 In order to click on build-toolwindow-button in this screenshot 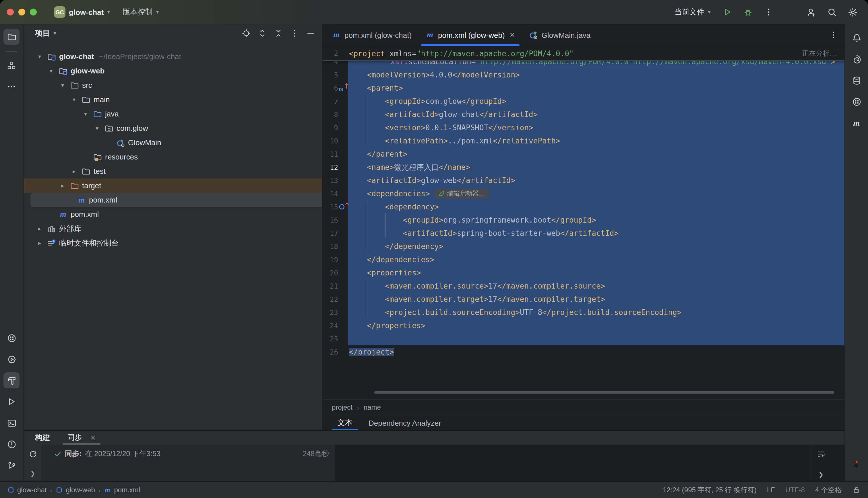, I will do `click(12, 380)`.